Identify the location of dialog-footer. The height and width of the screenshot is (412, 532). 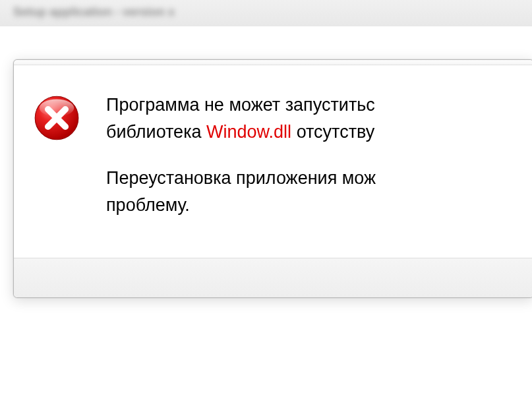
(273, 278).